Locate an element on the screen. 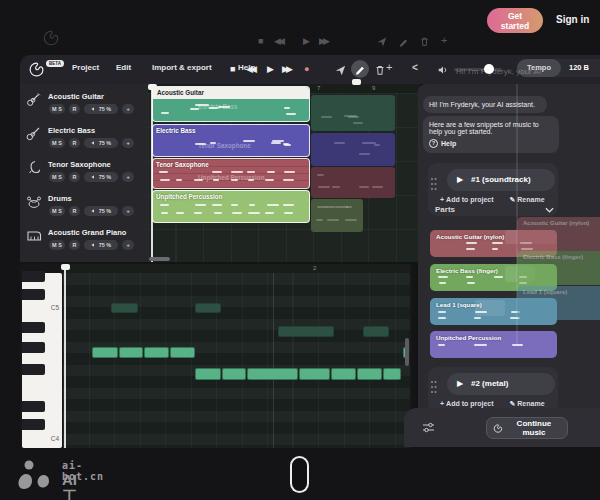 Image resolution: width=600 pixels, height=500 pixels. clip-electric-bass: Electric Bass Tenor Saxophone is located at coordinates (231, 140).